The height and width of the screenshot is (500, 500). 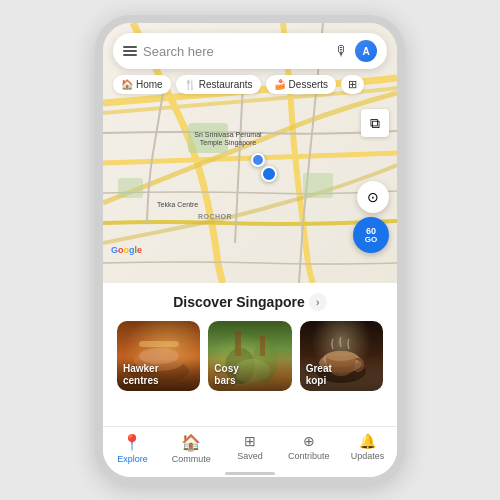 What do you see at coordinates (130, 51) in the screenshot?
I see `menu-icon` at bounding box center [130, 51].